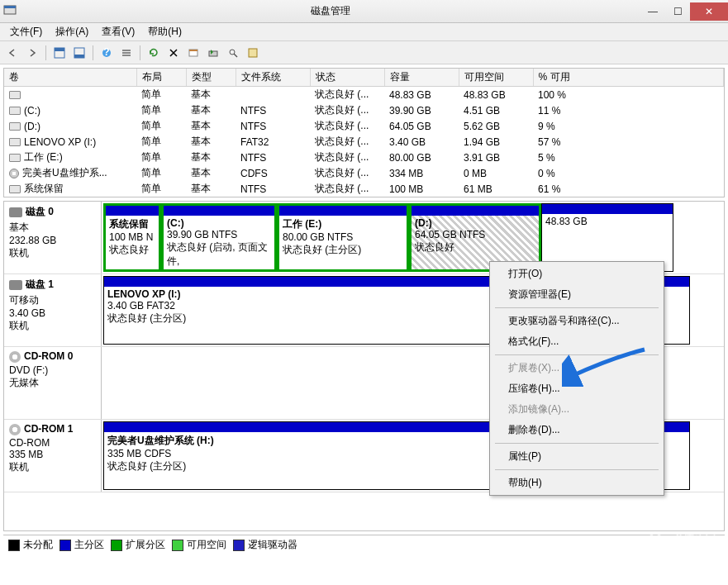 Image resolution: width=728 pixels, height=585 pixels. Describe the element at coordinates (193, 53) in the screenshot. I see `properties-button` at that location.